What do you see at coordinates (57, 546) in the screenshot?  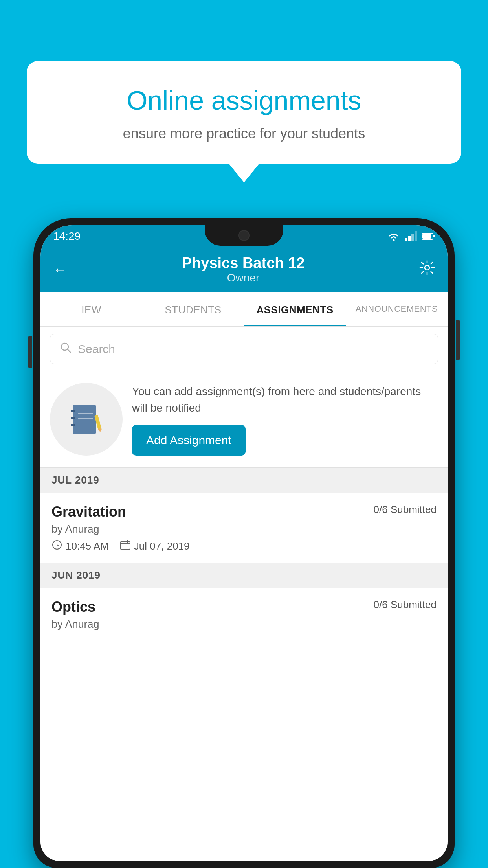 I see `clock-icon` at bounding box center [57, 546].